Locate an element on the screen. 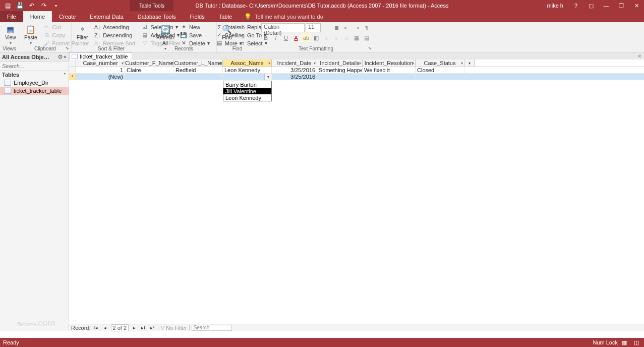  qat-save-icon: 💾 is located at coordinates (20, 6).